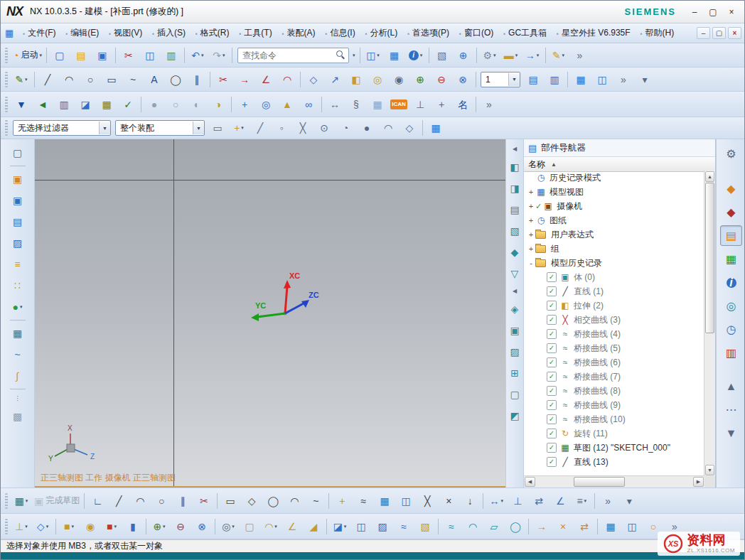 This screenshot has width=745, height=560. Describe the element at coordinates (614, 206) in the screenshot. I see `tree-item: +✓▣摄像机` at that location.